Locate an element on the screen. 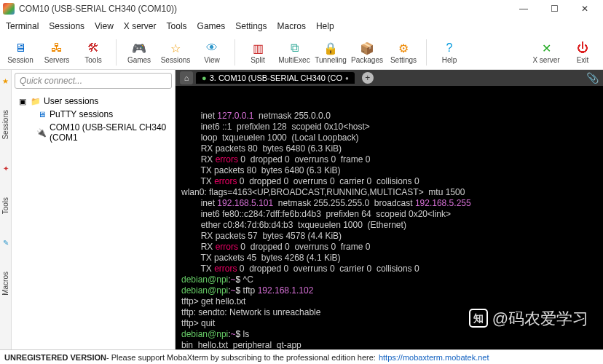 The height and width of the screenshot is (364, 603). close-button: ✕ is located at coordinates (585, 9).